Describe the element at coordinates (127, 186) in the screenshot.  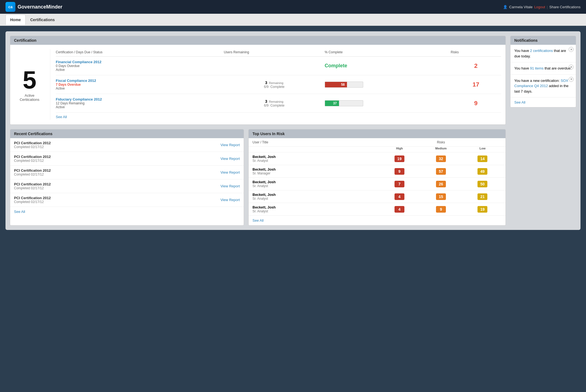
I see `recent-cert-row-4: PCI Certification 2012 Completed 02/17/1…` at that location.